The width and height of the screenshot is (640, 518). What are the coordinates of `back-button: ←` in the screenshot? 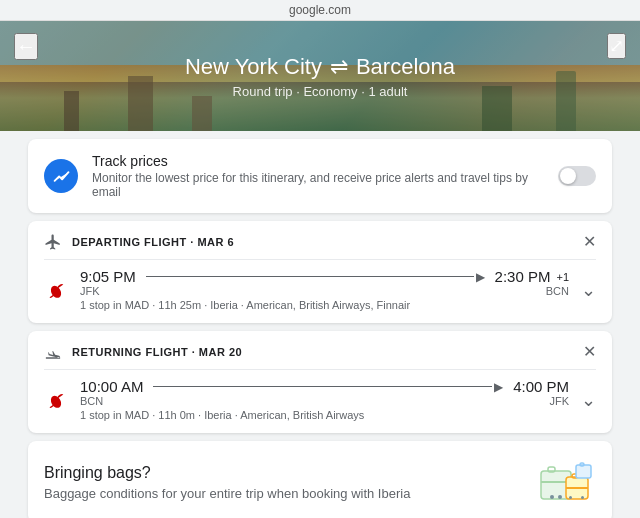 It's located at (26, 46).